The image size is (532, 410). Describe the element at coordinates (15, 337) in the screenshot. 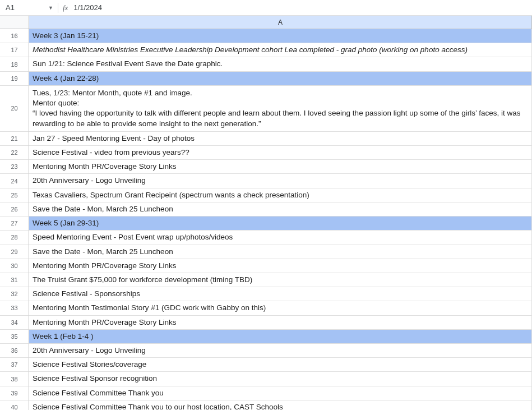

I see `row-header: 35` at that location.